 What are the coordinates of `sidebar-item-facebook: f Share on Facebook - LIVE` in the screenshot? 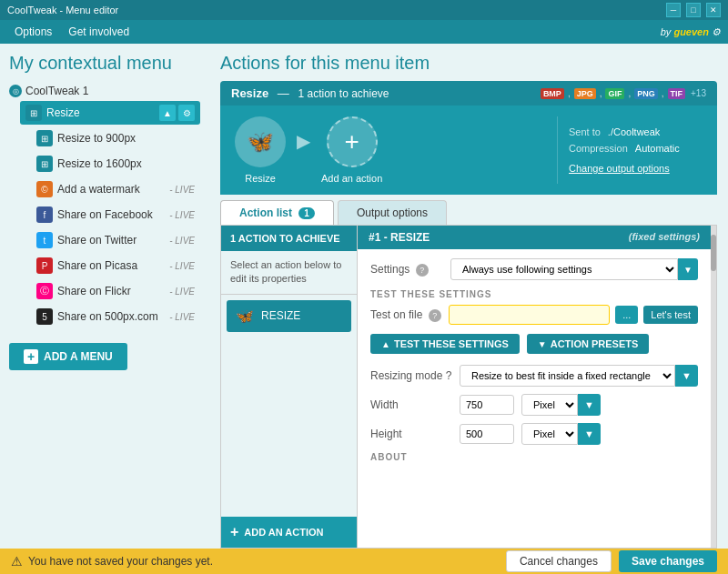 It's located at (116, 215).